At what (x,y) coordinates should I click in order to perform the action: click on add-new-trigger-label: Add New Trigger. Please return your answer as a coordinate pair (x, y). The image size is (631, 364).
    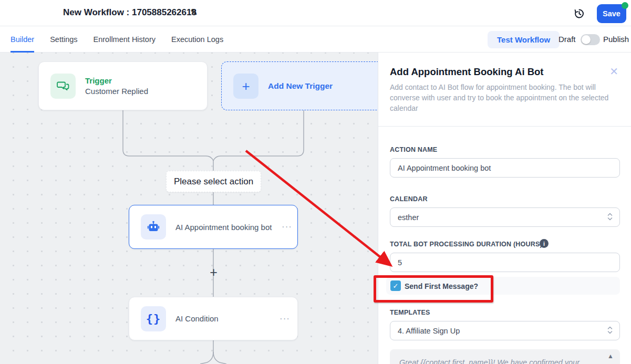
    Looking at the image, I should click on (301, 86).